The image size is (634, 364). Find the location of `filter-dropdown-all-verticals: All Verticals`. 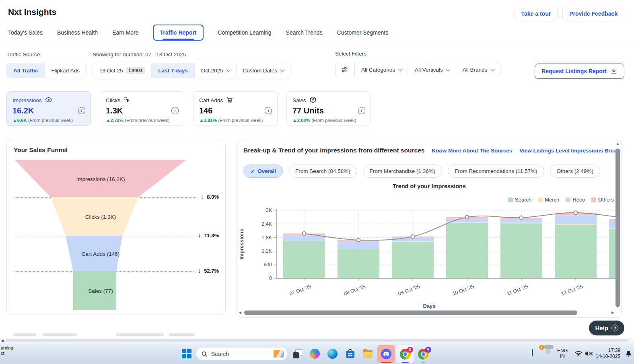

filter-dropdown-all-verticals: All Verticals is located at coordinates (432, 70).